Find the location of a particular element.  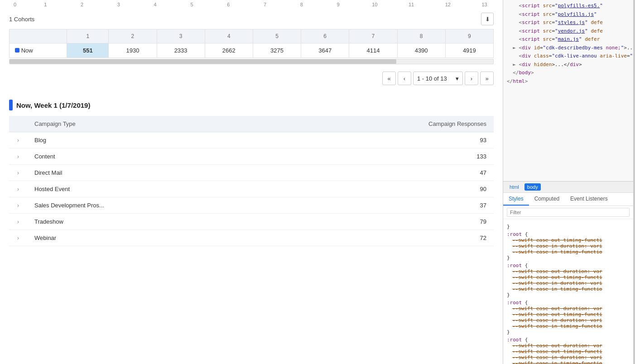

cohort-table: 1 2 3 4 5 6 7 8 9 Now 551 is located at coordinates (251, 43).